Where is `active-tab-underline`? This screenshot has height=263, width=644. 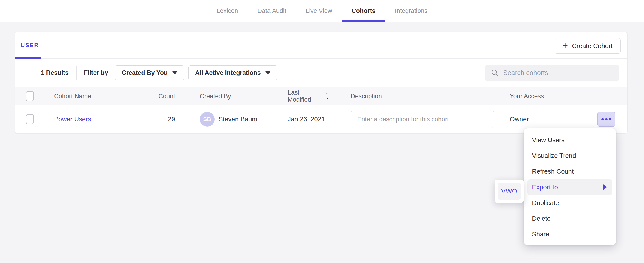
active-tab-underline is located at coordinates (28, 58).